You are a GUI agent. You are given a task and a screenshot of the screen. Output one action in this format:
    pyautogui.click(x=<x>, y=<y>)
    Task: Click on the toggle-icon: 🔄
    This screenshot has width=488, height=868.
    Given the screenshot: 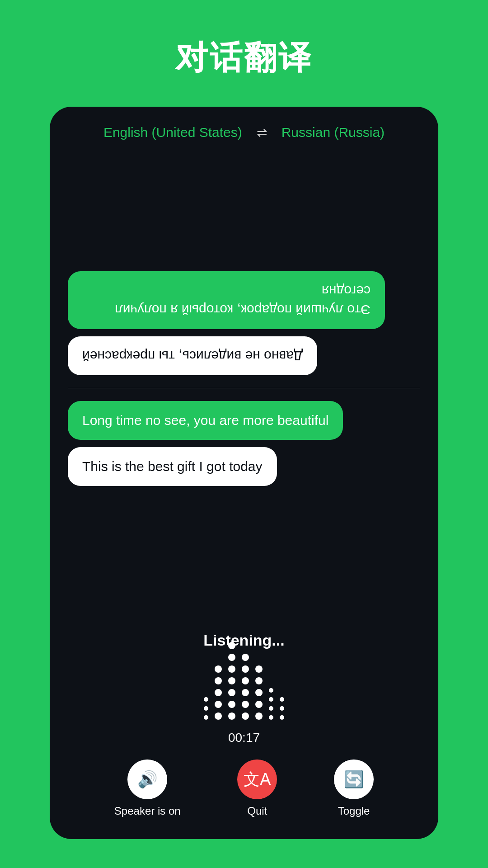 What is the action you would take?
    pyautogui.click(x=354, y=779)
    